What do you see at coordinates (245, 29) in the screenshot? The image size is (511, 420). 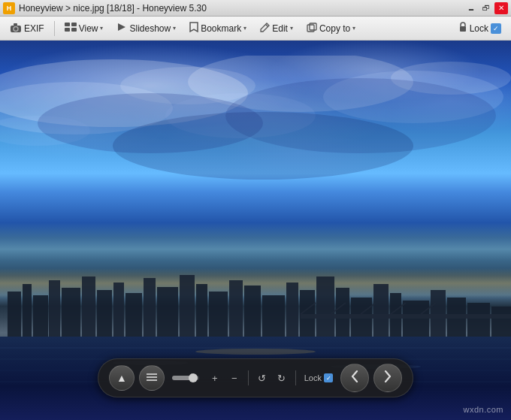 I see `bookmark-chevron: ▾` at bounding box center [245, 29].